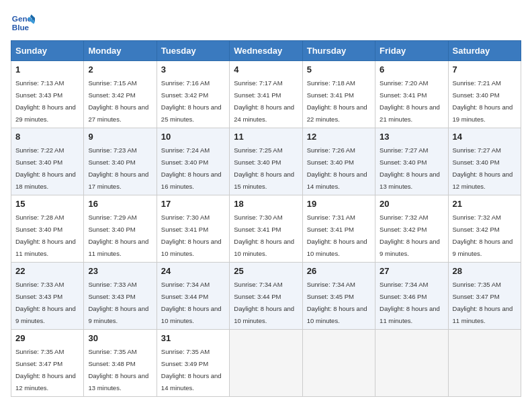 This screenshot has height=411, width=532. What do you see at coordinates (48, 296) in the screenshot?
I see `calendar-cell: 22Sunrise: 7:33 AMSunset: 3:43 PMDayligh…` at bounding box center [48, 296].